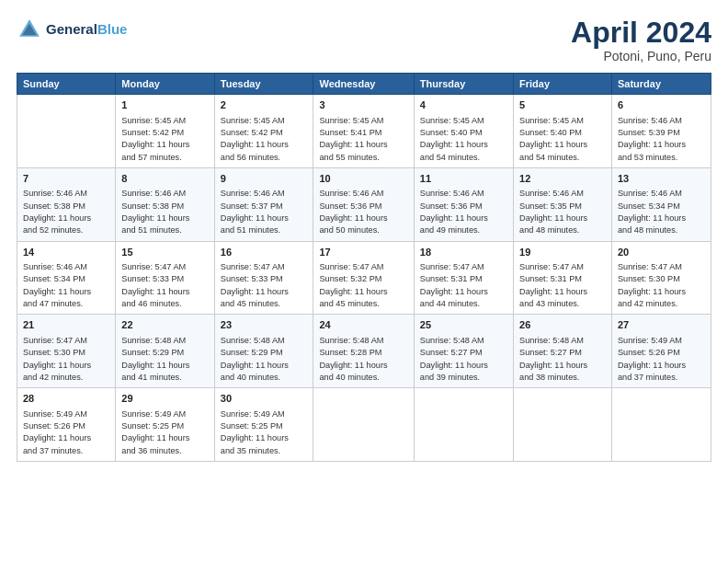 This screenshot has width=728, height=563. I want to click on day-number: 1, so click(165, 105).